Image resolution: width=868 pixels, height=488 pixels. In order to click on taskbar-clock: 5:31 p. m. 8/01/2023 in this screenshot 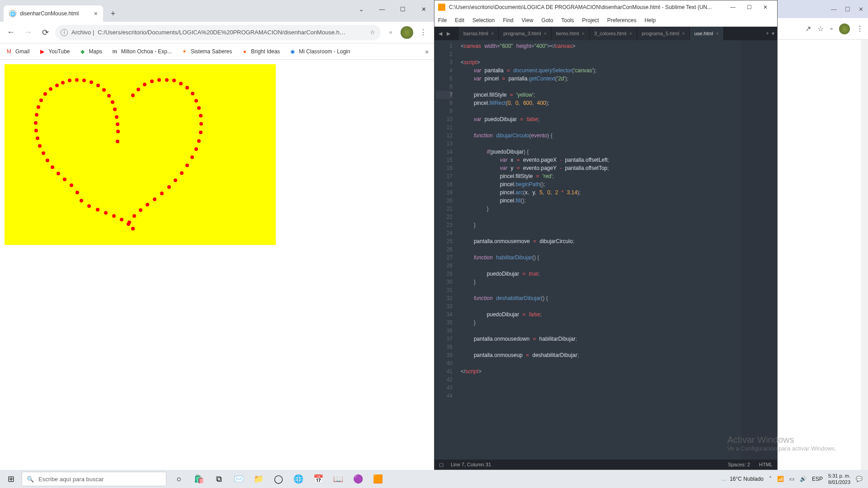, I will do `click(839, 479)`.